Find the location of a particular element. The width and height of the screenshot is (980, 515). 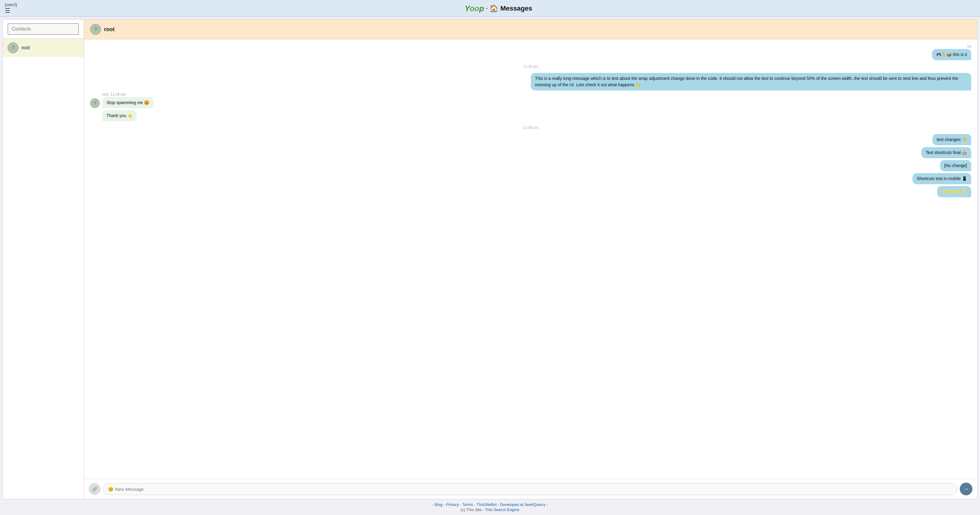

contact-item-root: ? root is located at coordinates (43, 48).